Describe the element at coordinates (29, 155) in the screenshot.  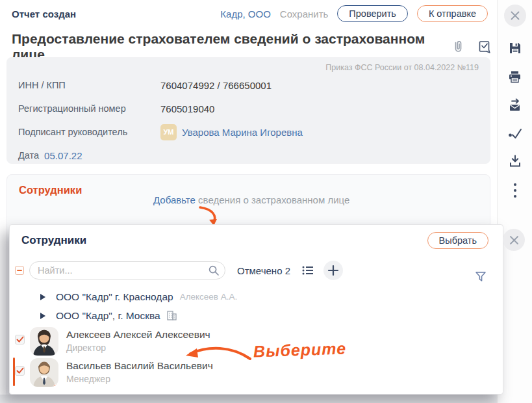
I see `date-label: Дата` at that location.